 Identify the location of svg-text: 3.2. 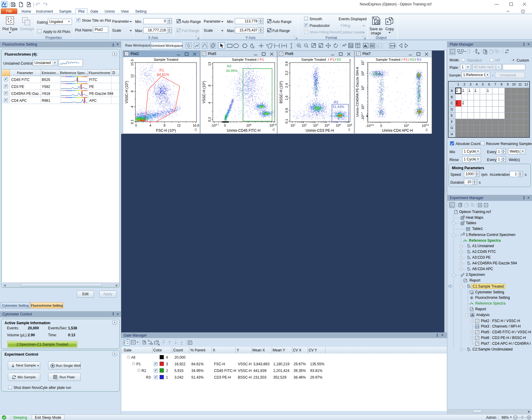
(287, 73).